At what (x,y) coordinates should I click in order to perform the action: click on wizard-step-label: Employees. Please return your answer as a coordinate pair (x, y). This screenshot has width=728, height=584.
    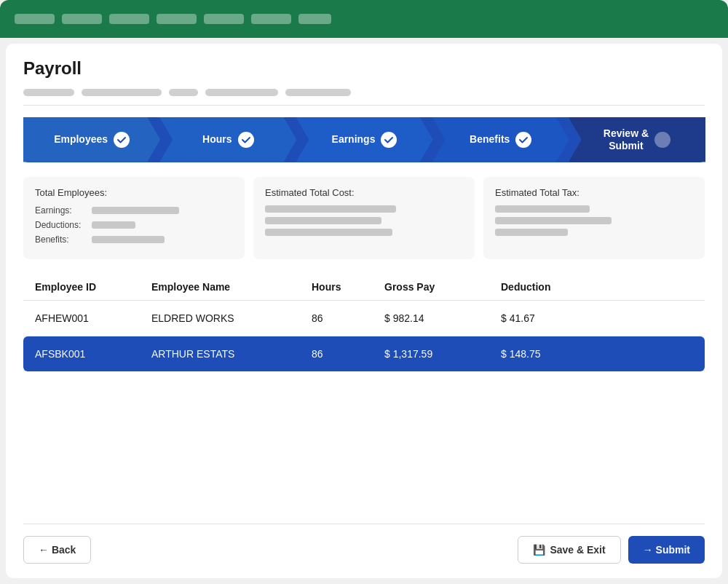
    Looking at the image, I should click on (81, 140).